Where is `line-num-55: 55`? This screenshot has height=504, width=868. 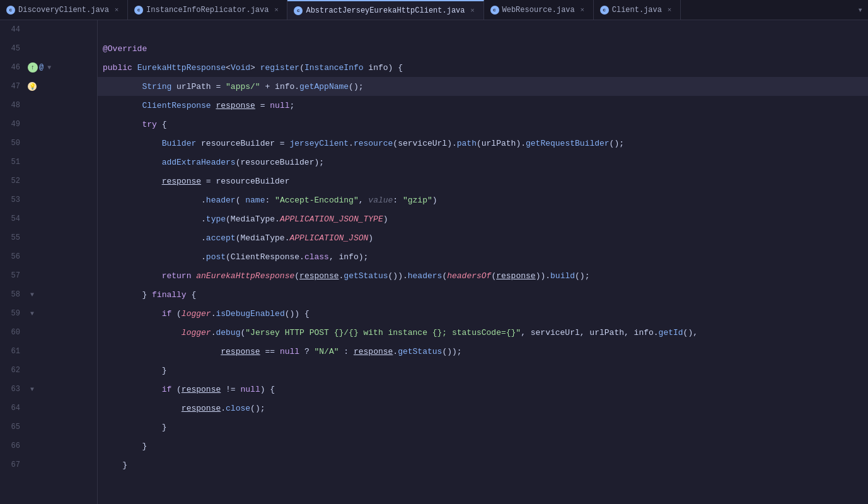 line-num-55: 55 is located at coordinates (13, 238).